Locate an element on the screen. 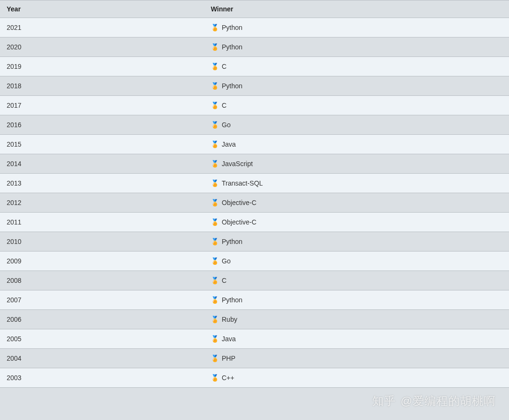 The width and height of the screenshot is (509, 420). table-row: 2020🏅Python is located at coordinates (254, 47).